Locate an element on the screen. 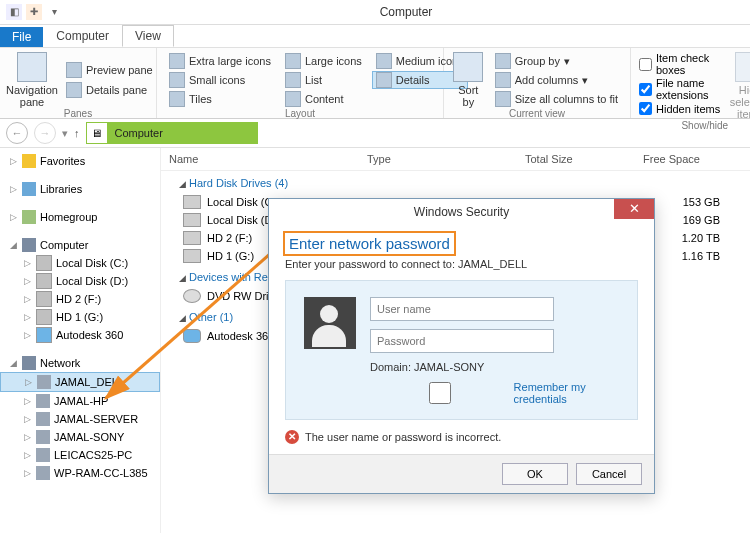  col-name: Name is located at coordinates (260, 159).